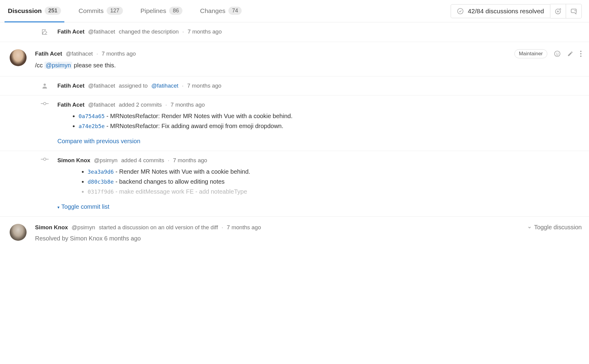 The image size is (589, 364). What do you see at coordinates (182, 172) in the screenshot?
I see `commit-msg: - Render MR Notes with Vue with a cookie…` at bounding box center [182, 172].